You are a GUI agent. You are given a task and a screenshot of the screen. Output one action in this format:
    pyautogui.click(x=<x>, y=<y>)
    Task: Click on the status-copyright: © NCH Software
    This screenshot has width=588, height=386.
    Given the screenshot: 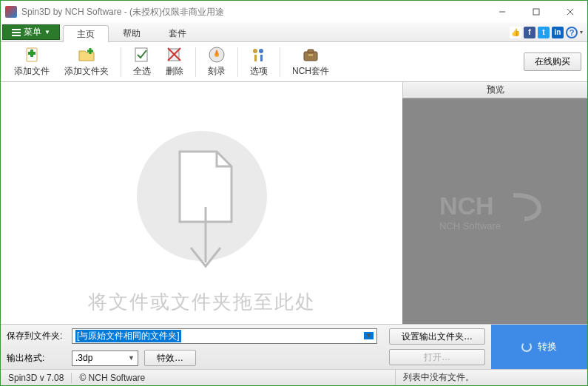 What is the action you would take?
    pyautogui.click(x=112, y=378)
    